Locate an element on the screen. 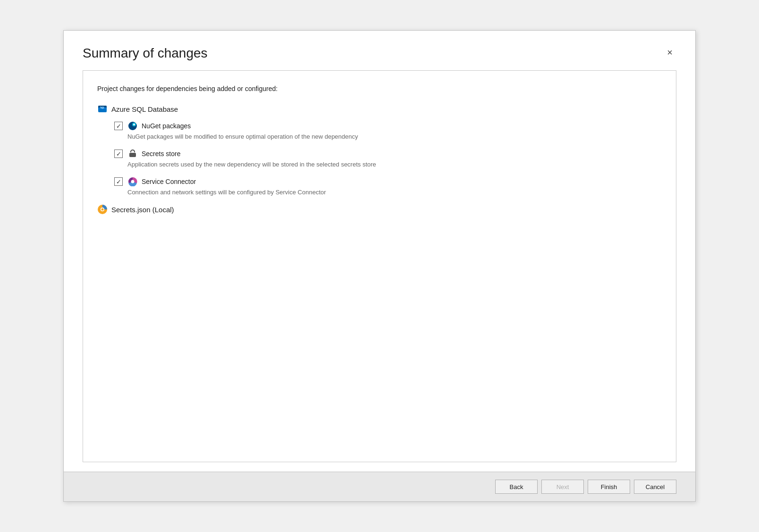 The height and width of the screenshot is (532, 759). secrets-json-icon is located at coordinates (102, 209).